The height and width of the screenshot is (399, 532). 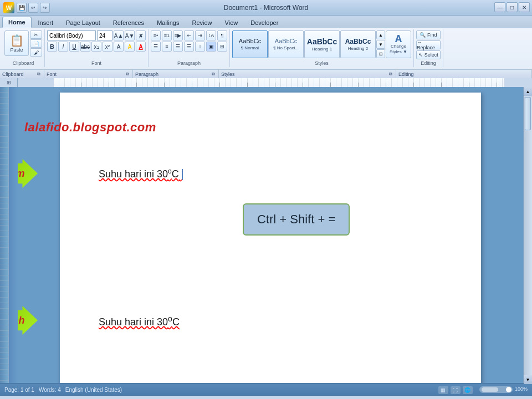 I want to click on clipboard-group: 📋 Paste ✂ 📄 🖌 Clipboard, so click(x=23, y=48).